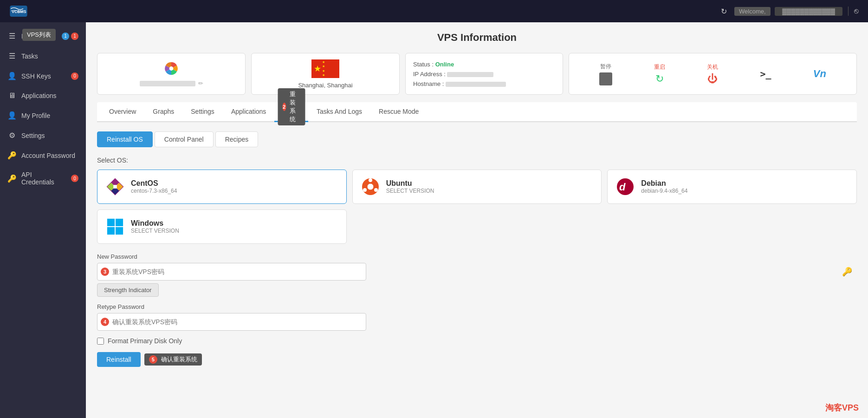  I want to click on sidebar-item-settings: ⚙ Settings, so click(43, 136).